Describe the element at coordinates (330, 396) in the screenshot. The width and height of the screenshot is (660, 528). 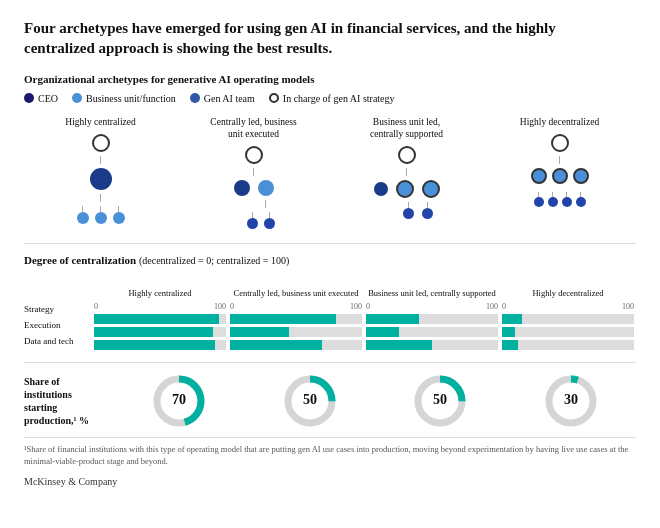
I see `donut-section: Share of institutions starting productio…` at that location.